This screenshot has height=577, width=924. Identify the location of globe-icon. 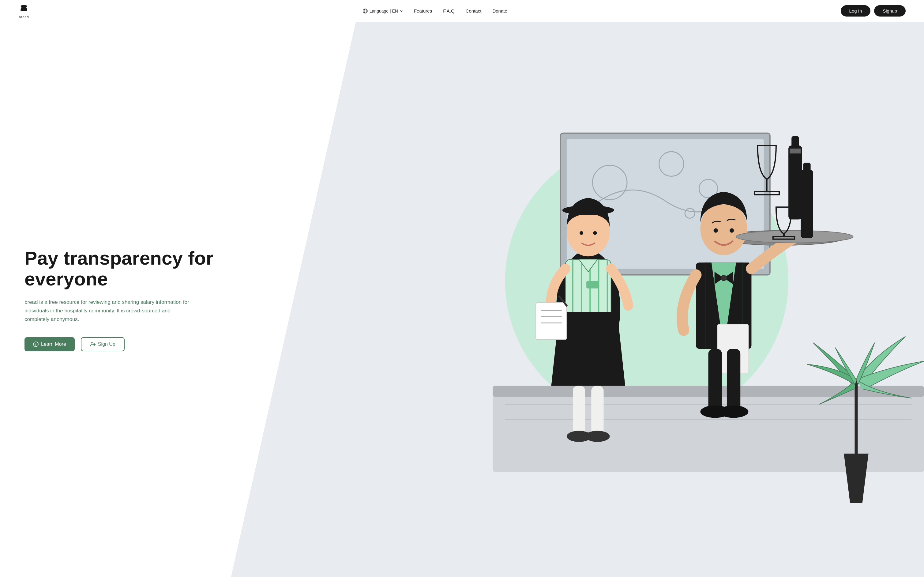
(365, 11).